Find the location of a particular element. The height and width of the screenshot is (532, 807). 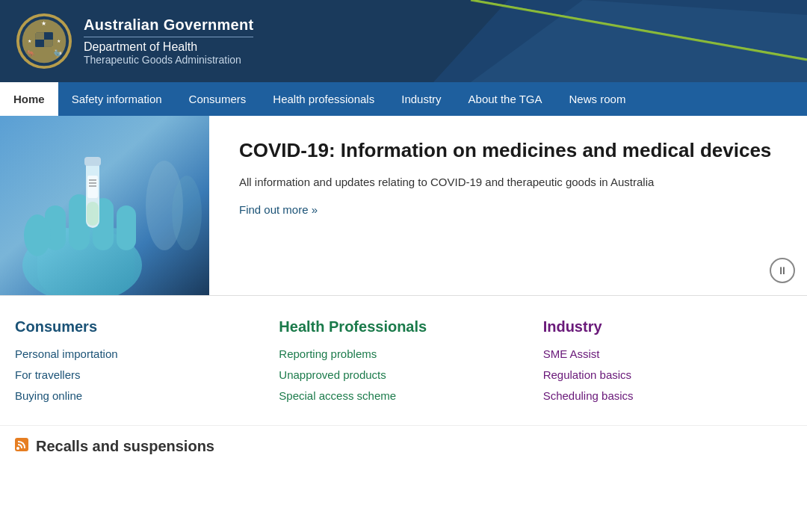

industry-scheduling-basics-link: Scheduling basics is located at coordinates (589, 396).